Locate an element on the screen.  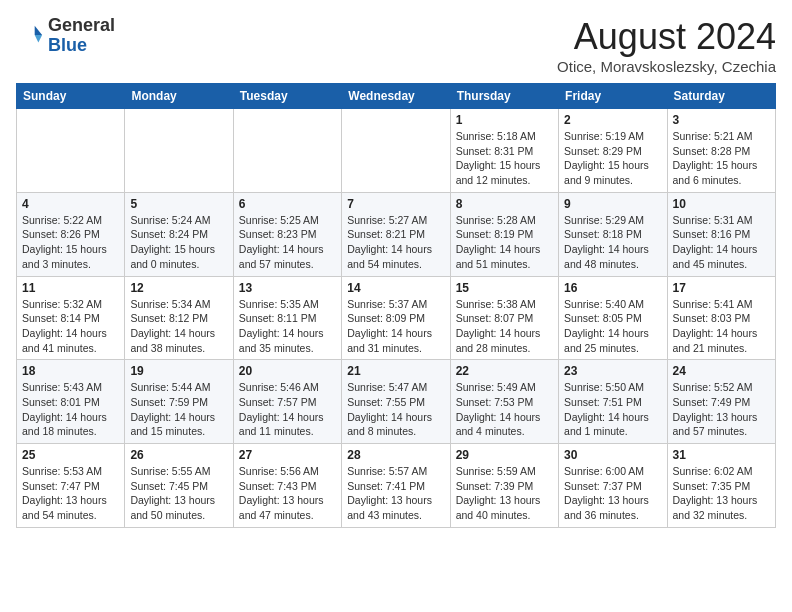
calendar-cell: 31Sunrise: 6:02 AM Sunset: 7:35 PM Dayli… is located at coordinates (721, 486).